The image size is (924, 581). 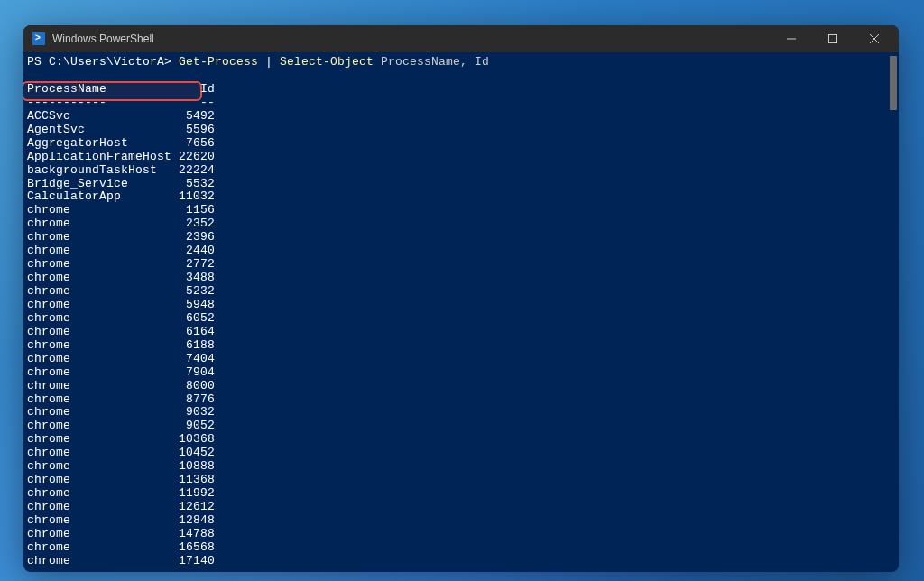 What do you see at coordinates (269, 61) in the screenshot?
I see `pipe-operator: |` at bounding box center [269, 61].